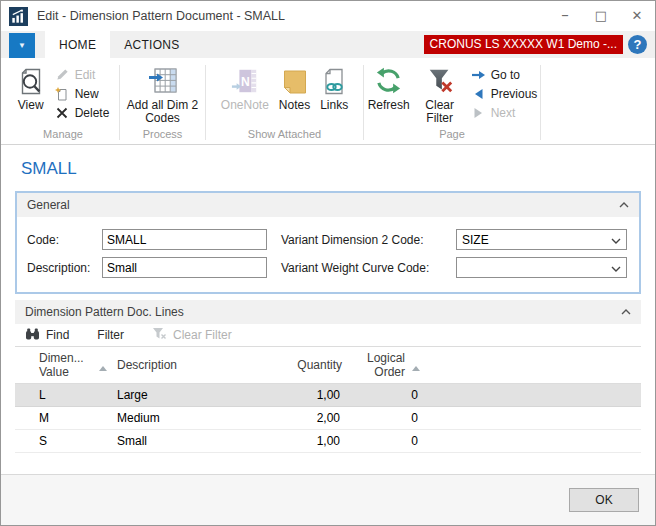  I want to click on clear-filter-icon, so click(440, 80).